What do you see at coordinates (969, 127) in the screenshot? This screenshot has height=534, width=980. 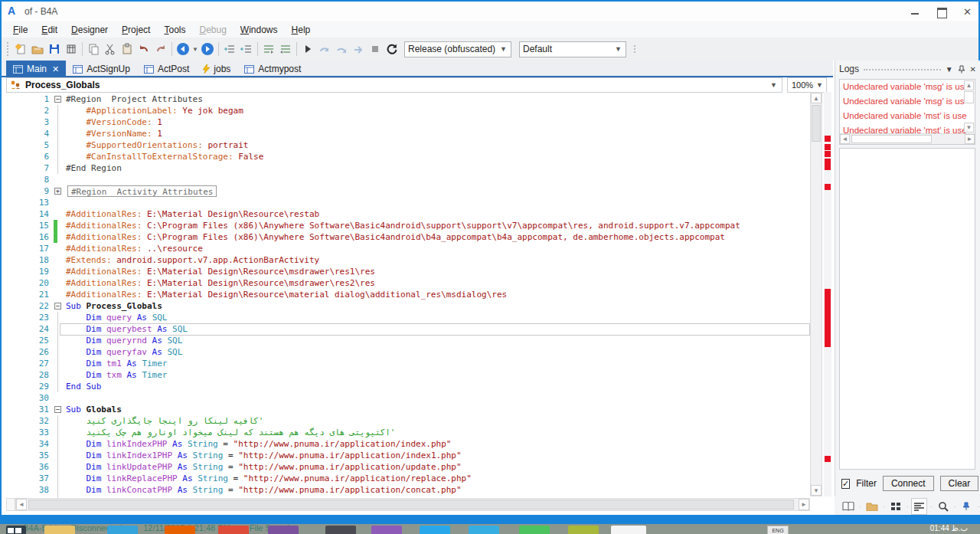 I see `loglist-scroll-down: ▼` at bounding box center [969, 127].